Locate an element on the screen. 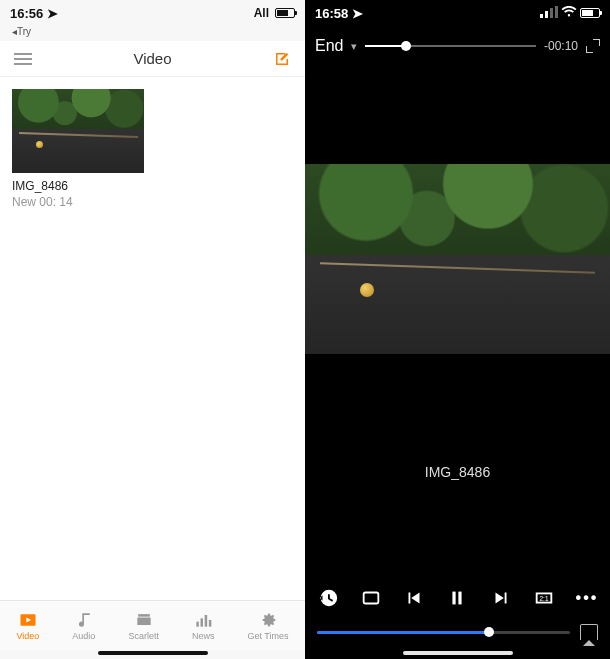  edit-icon is located at coordinates (282, 59).